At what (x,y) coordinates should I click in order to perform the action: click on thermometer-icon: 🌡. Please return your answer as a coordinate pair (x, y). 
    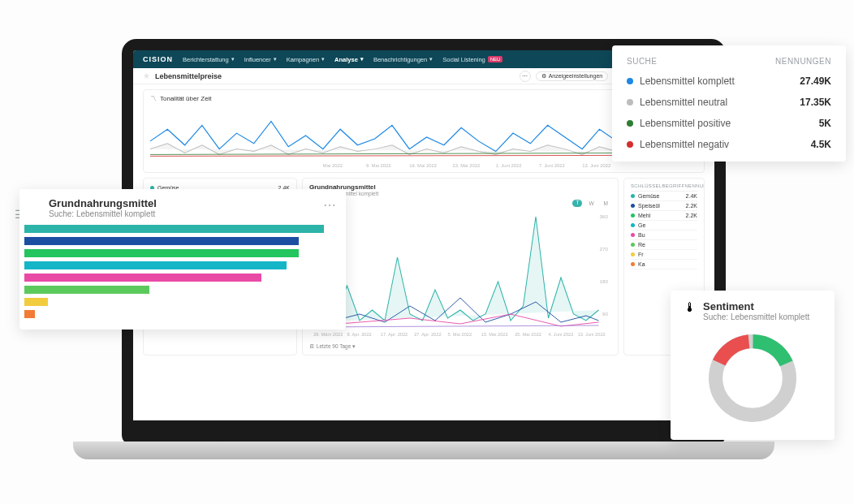
    Looking at the image, I should click on (690, 308).